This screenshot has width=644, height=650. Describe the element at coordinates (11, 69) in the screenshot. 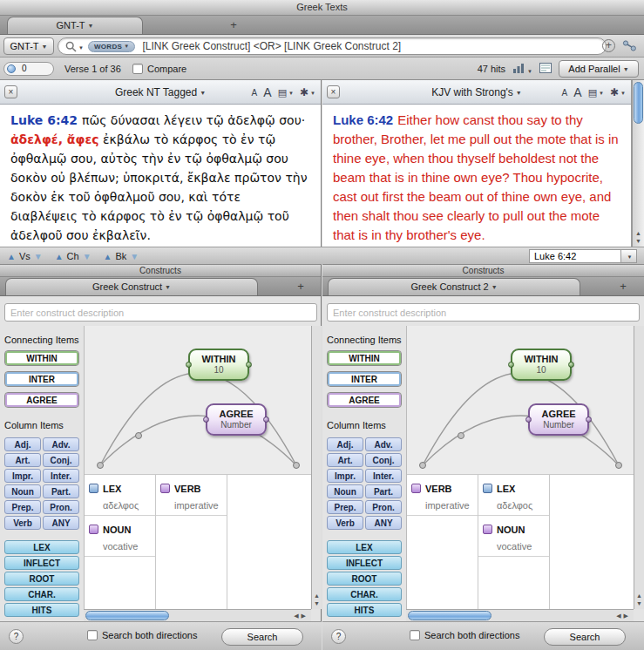

I see `slider-knob-icon` at that location.